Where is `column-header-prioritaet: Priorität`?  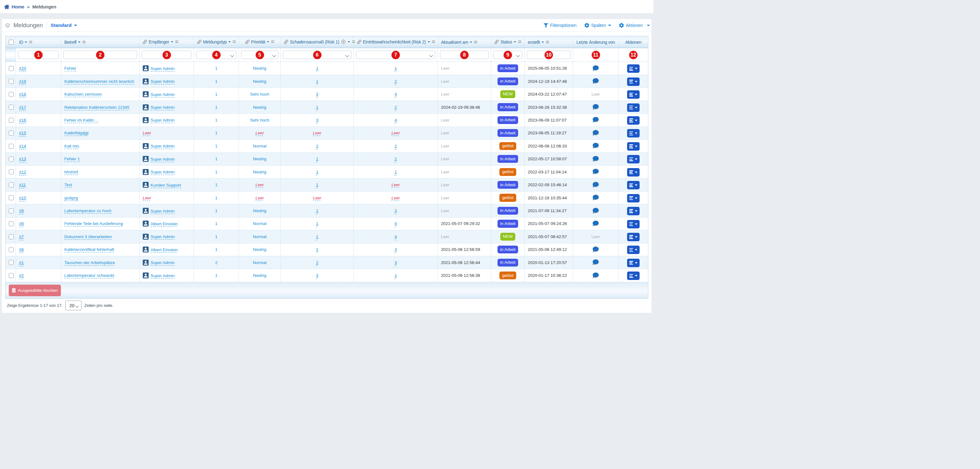
column-header-prioritaet: Priorität is located at coordinates (260, 42).